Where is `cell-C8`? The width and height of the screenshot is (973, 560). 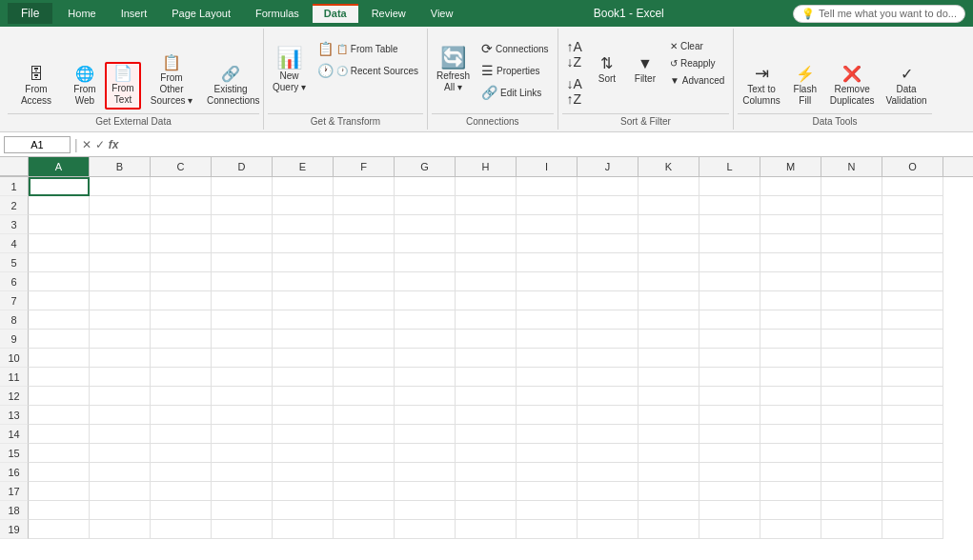 cell-C8 is located at coordinates (181, 320).